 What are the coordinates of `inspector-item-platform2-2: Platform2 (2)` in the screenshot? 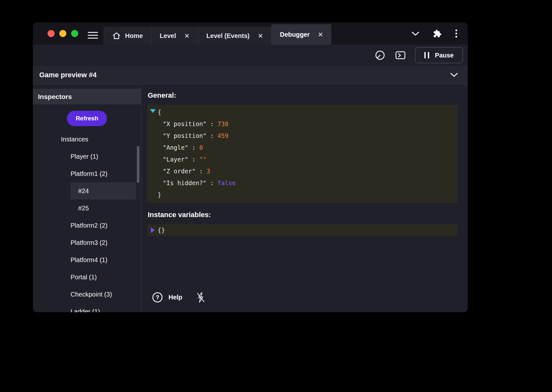 It's located at (87, 225).